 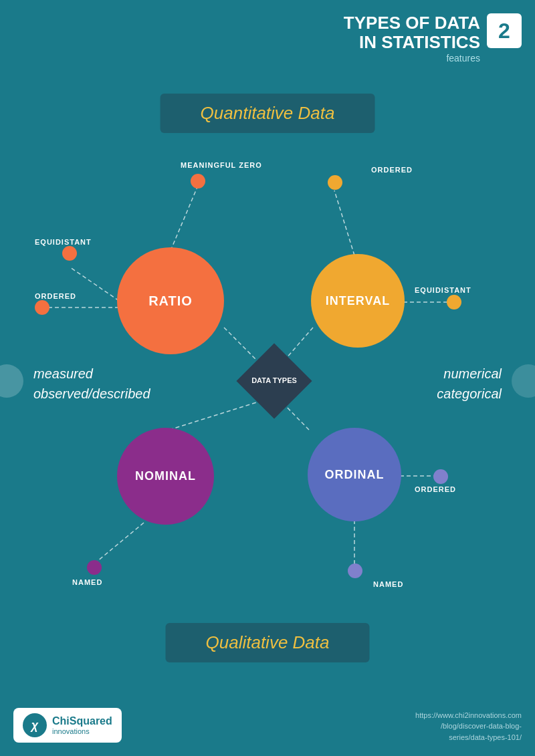 What do you see at coordinates (433, 39) in the screenshot?
I see `header: TYPES OF DATA IN STATISTICS features 2` at bounding box center [433, 39].